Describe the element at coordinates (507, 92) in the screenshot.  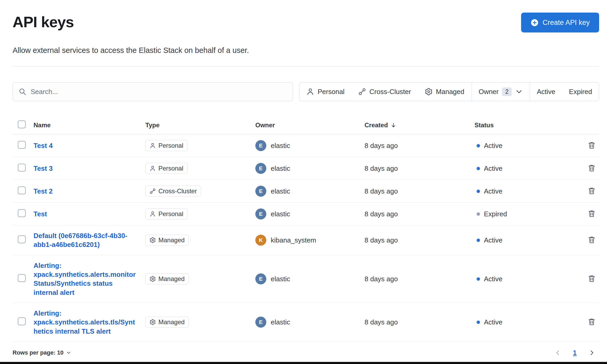
I see `owner-filter-count-badge: 2` at that location.